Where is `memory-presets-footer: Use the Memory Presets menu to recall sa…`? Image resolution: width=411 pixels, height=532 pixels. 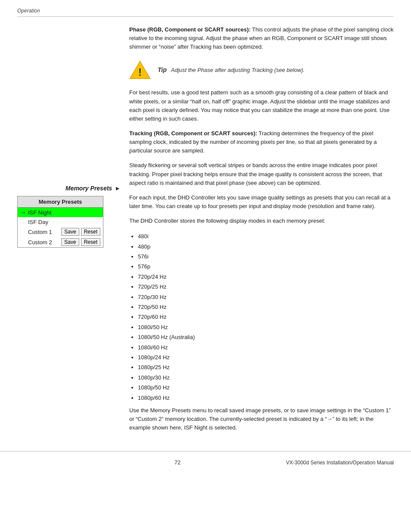 memory-presets-footer: Use the Memory Presets menu to recall sa… is located at coordinates (262, 419).